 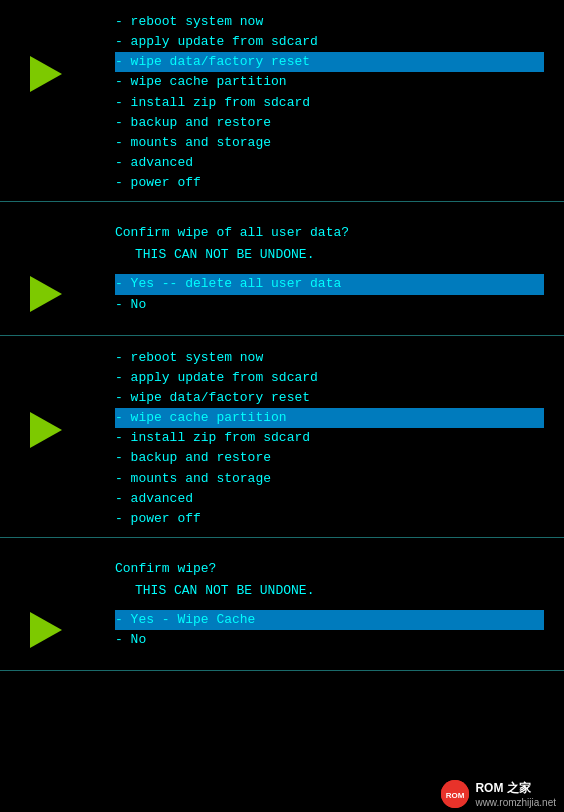 I want to click on panel3-arrow, so click(x=46, y=430).